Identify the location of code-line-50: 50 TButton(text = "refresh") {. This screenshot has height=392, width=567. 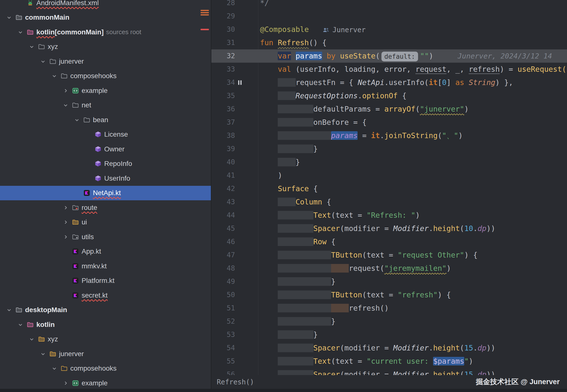
(389, 295).